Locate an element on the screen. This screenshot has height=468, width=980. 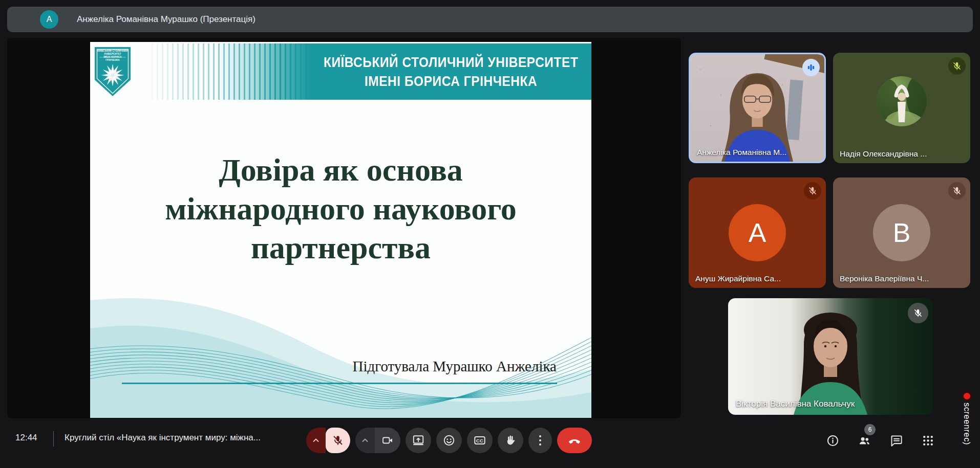
activities-button is located at coordinates (928, 440).